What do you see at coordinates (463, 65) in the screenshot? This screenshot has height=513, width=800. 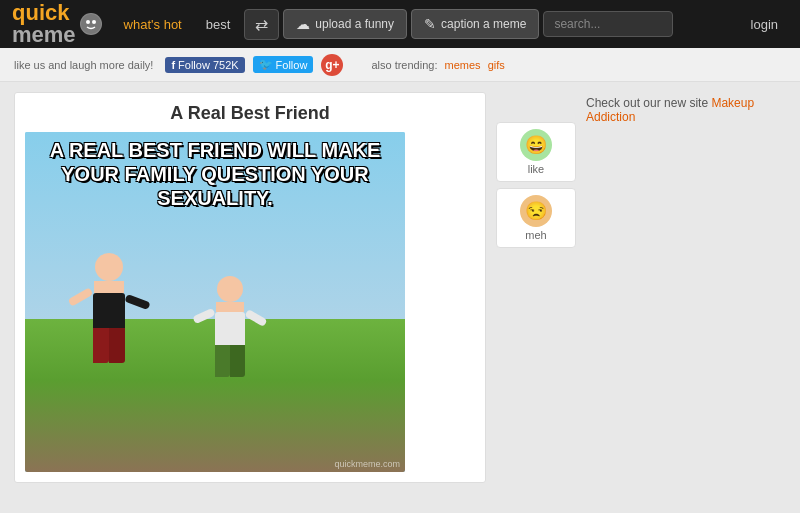 I see `trending-memes-link: memes` at bounding box center [463, 65].